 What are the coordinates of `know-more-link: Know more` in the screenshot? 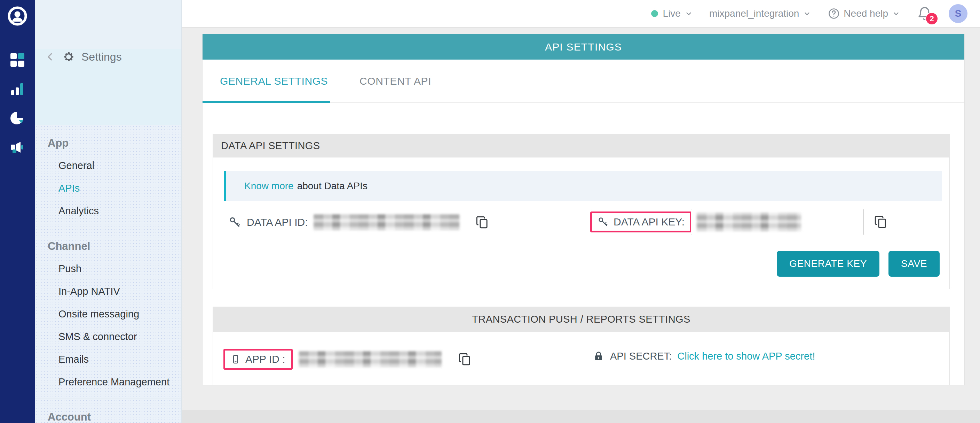 It's located at (269, 186).